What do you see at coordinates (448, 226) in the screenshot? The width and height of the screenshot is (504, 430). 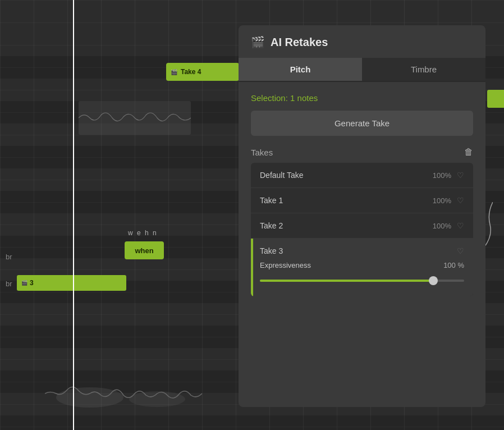 I see `take-right-2: 100% ♡` at bounding box center [448, 226].